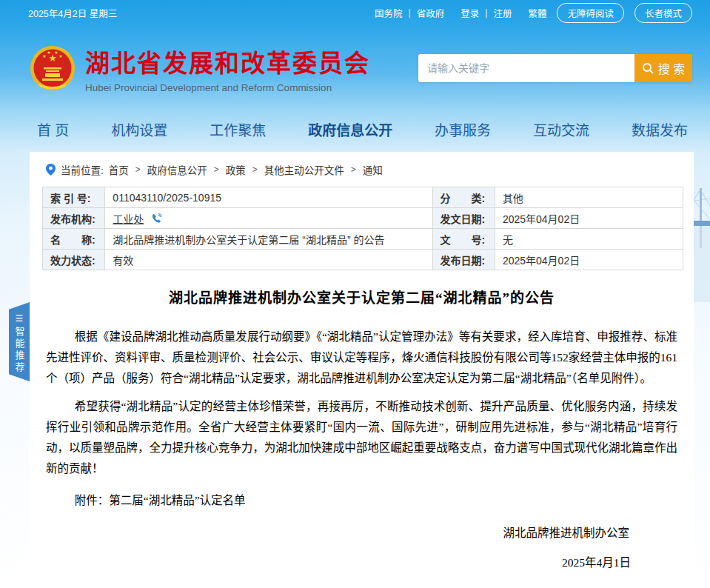 The width and height of the screenshot is (710, 588). Describe the element at coordinates (74, 198) in the screenshot. I see `meta-label-index-number: 索 引 号:` at that location.